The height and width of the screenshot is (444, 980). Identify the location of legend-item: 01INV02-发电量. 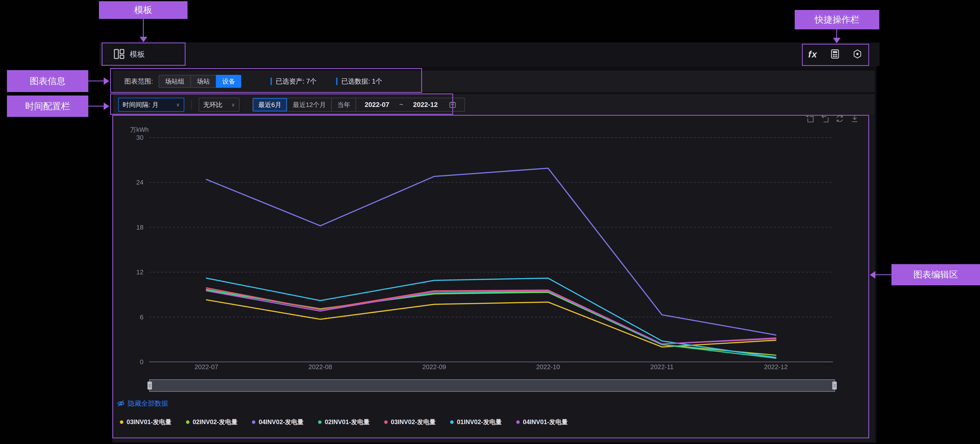
(476, 422).